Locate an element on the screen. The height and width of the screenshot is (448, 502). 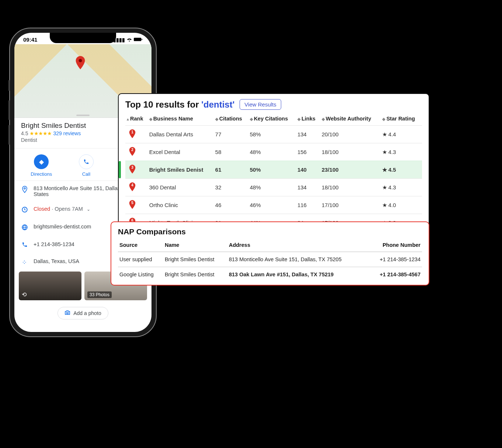
plus-code-icon: ⁘ is located at coordinates (25, 262).